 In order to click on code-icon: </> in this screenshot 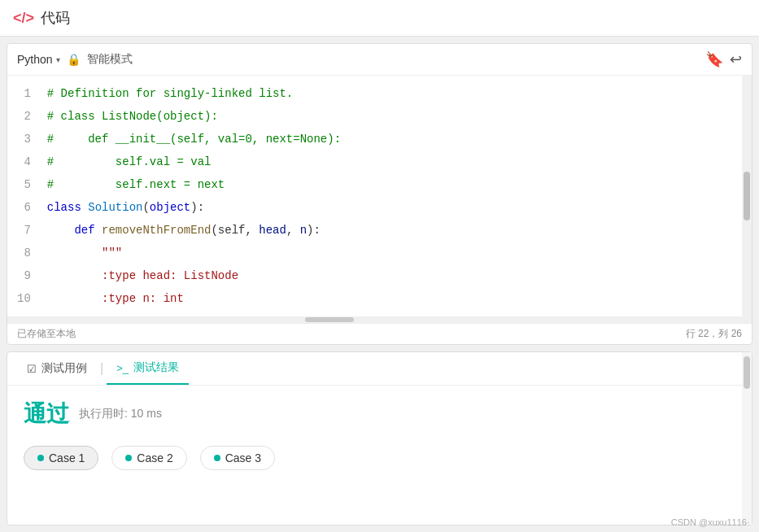, I will do `click(24, 18)`.